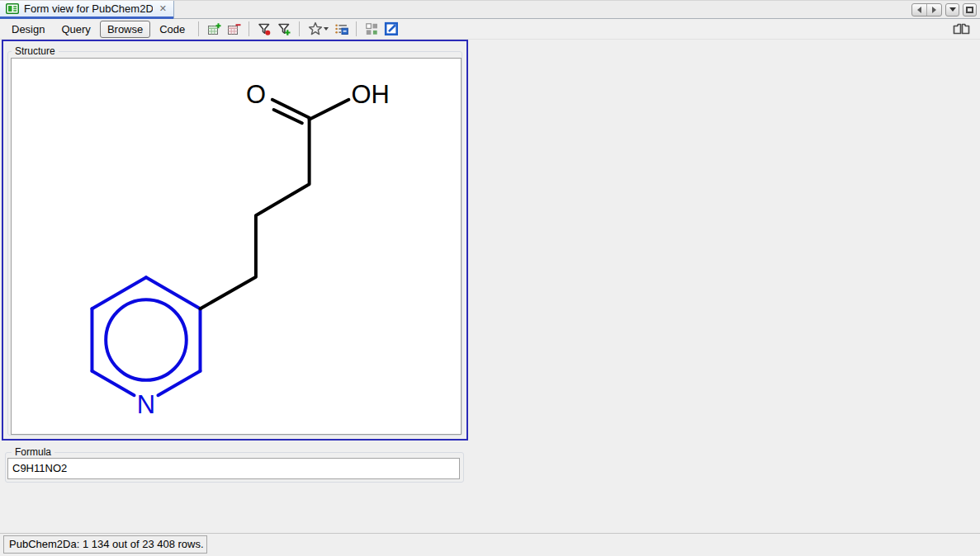 Image resolution: width=980 pixels, height=556 pixels. Describe the element at coordinates (372, 29) in the screenshot. I see `layout-grid-icon` at that location.